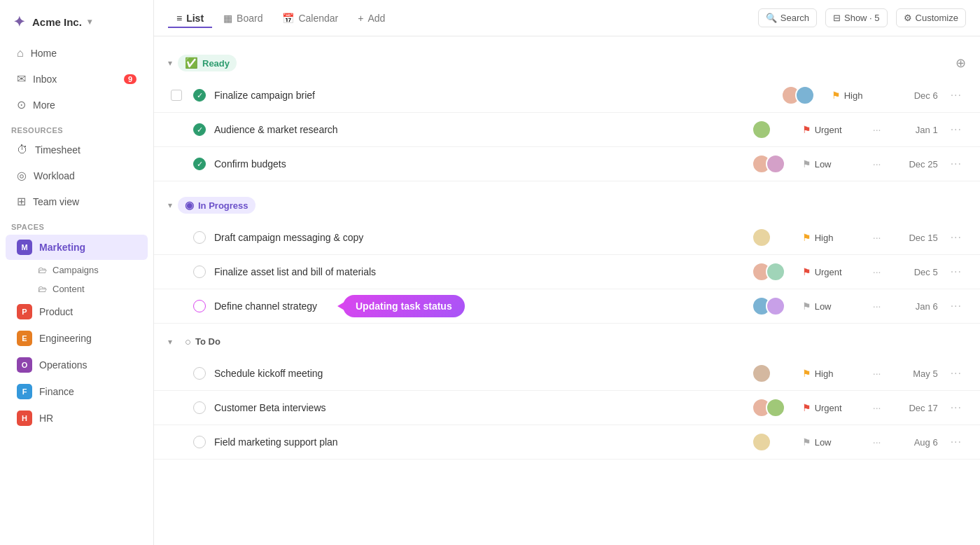  Describe the element at coordinates (77, 202) in the screenshot. I see `sidebar-item-teamview: ⊞ Team view` at that location.